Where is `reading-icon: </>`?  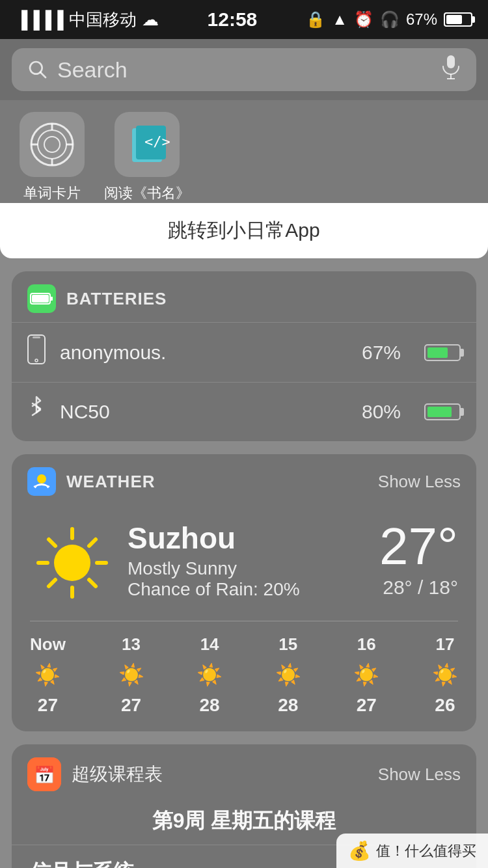
reading-icon: </> is located at coordinates (147, 144).